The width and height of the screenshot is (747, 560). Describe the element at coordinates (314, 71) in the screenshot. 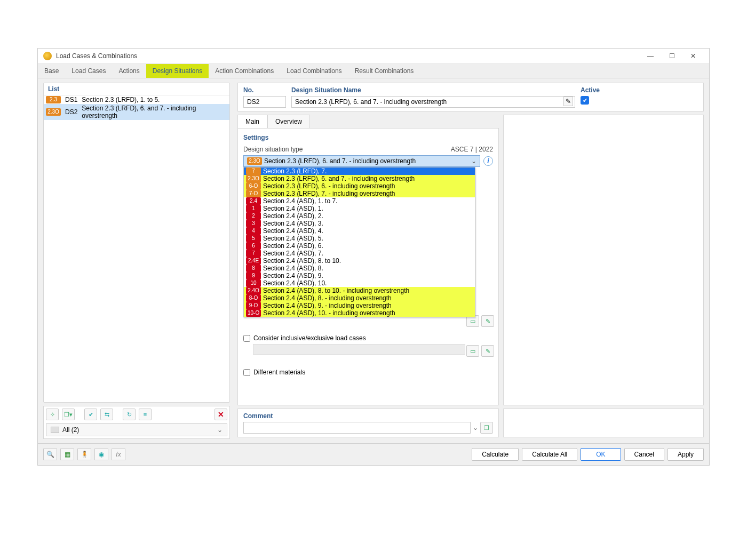

I see `tab-load-combinations: Load Combinations` at that location.